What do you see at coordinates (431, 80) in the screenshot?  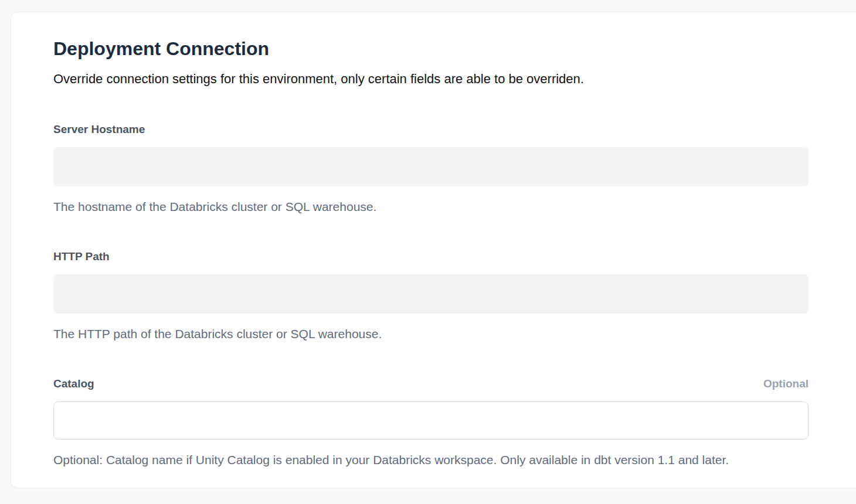 I see `page-subtitle: Override connection settings for this en…` at bounding box center [431, 80].